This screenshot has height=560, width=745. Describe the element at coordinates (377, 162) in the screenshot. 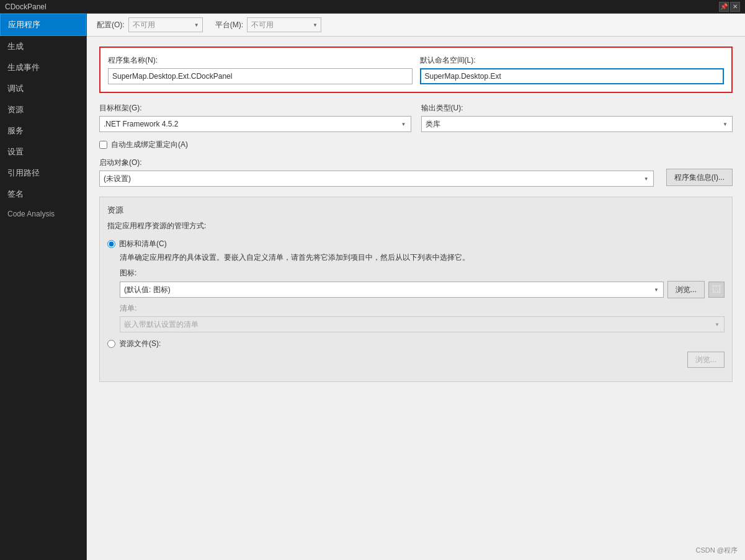

I see `startup-object-label: 启动对象(O):` at that location.